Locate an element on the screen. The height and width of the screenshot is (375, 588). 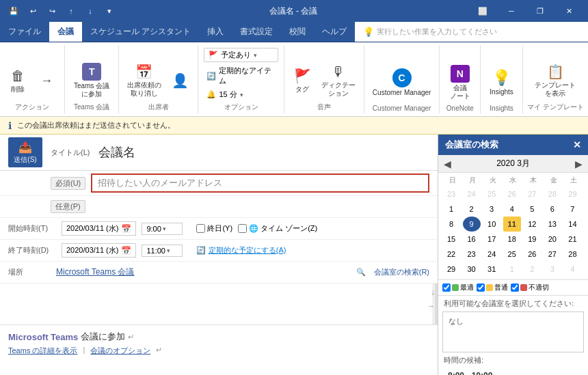
show-templates-button: 📋 テンプレートを表示 is located at coordinates (555, 81).